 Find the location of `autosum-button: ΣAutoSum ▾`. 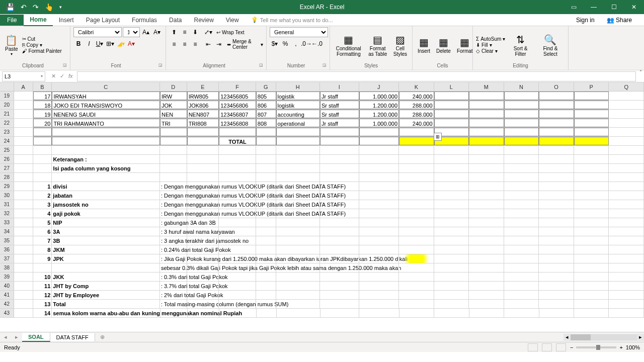

autosum-button: ΣAutoSum ▾ is located at coordinates (491, 39).